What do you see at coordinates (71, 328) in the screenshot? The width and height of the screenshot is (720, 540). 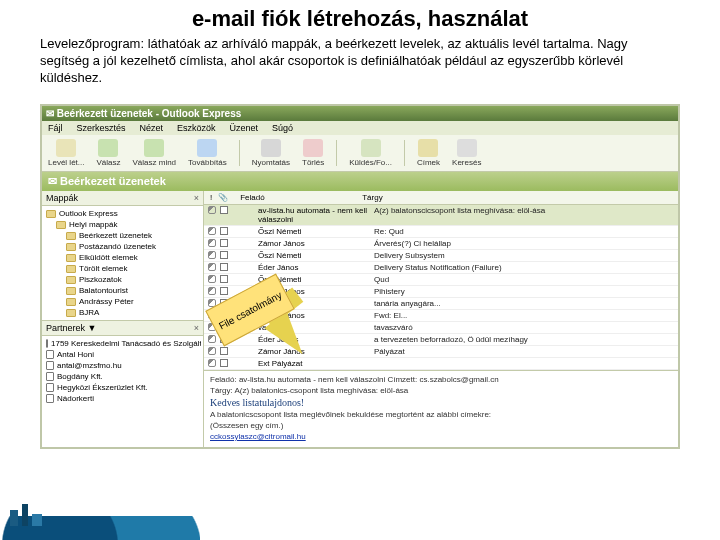 I see `contacts-header: Partnerek ▼` at bounding box center [71, 328].